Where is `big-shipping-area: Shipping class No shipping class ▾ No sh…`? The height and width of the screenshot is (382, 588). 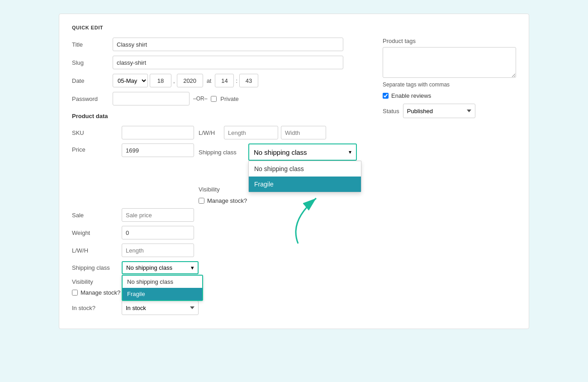
big-shipping-area: Shipping class No shipping class ▾ No sh… is located at coordinates (278, 174).